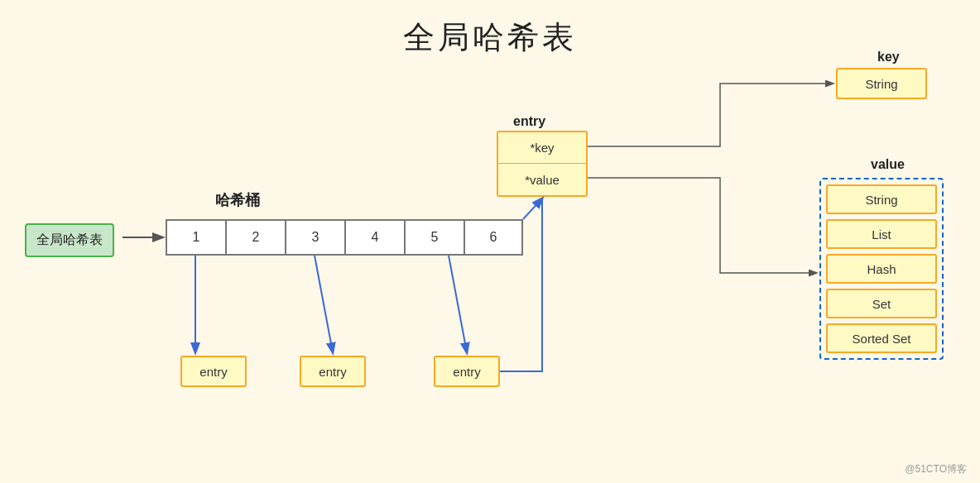 Image resolution: width=980 pixels, height=483 pixels. Describe the element at coordinates (882, 304) in the screenshot. I see `value-set-box: Set` at that location.